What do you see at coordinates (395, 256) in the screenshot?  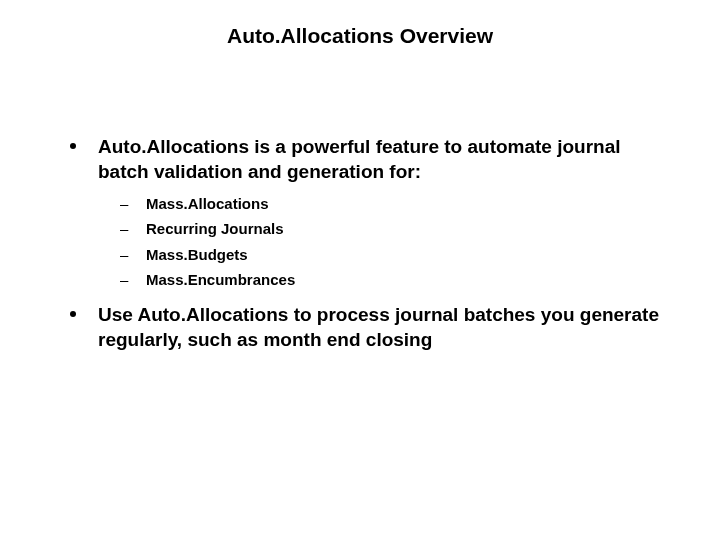 I see `sublist-item: – Mass.Budgets` at bounding box center [395, 256].